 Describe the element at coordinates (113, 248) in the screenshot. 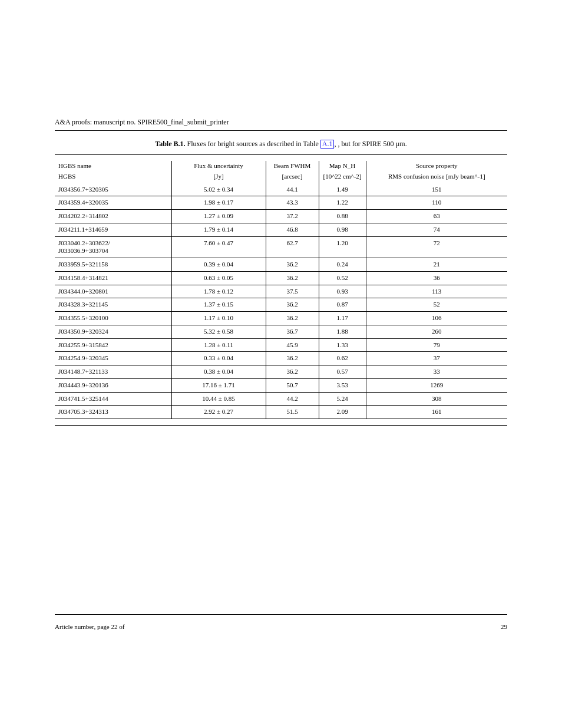

I see `cell: J033040.2+303622/ J033036.9+303704` at that location.